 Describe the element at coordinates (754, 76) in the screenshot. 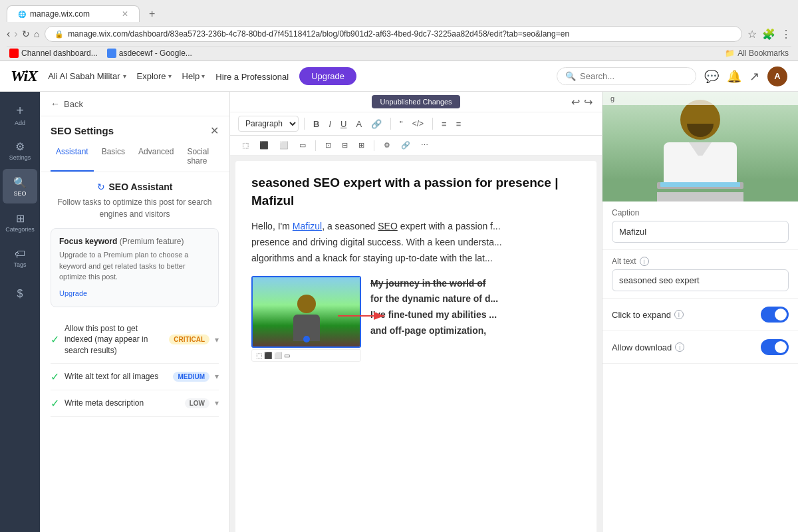

I see `share-icon: ↗` at that location.